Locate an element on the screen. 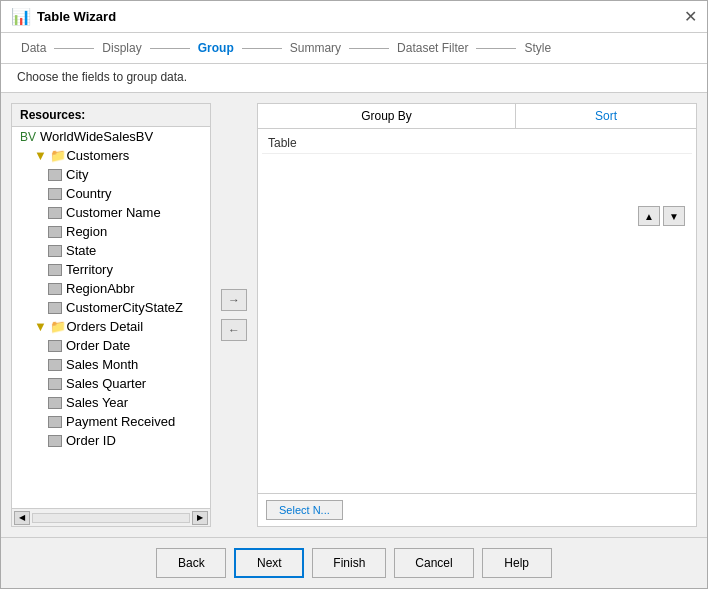 The image size is (708, 589). help-button: Help is located at coordinates (517, 563).